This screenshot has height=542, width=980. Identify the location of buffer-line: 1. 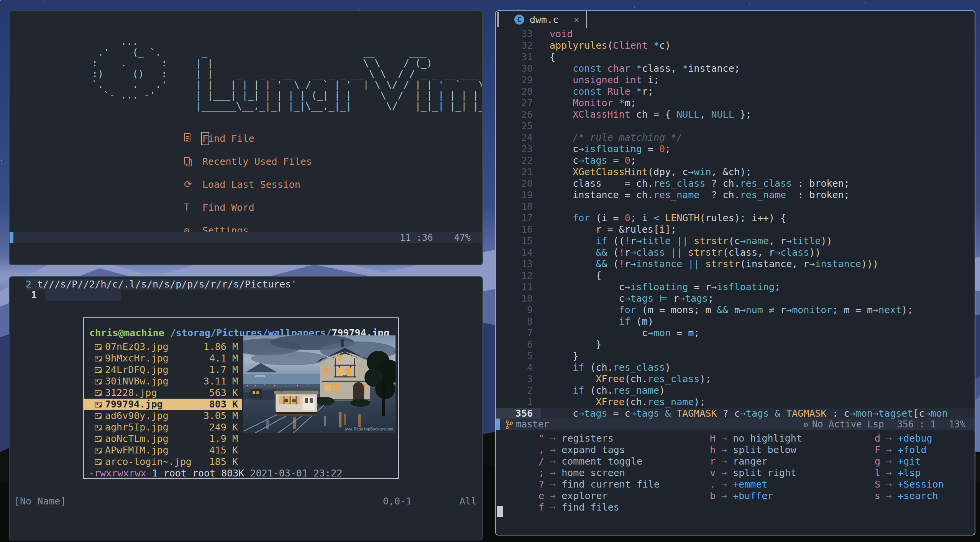
(246, 295).